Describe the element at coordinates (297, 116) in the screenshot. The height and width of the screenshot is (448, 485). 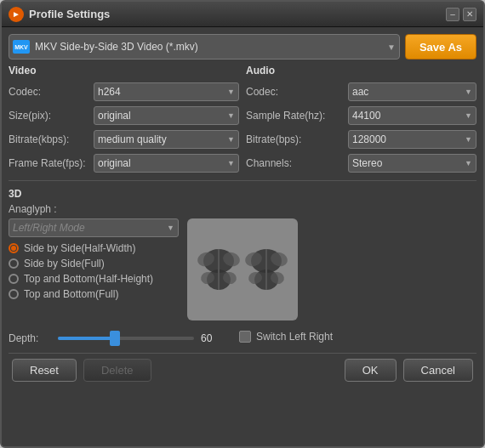
I see `audio-samplerate-label: Sample Rate(hz):` at that location.